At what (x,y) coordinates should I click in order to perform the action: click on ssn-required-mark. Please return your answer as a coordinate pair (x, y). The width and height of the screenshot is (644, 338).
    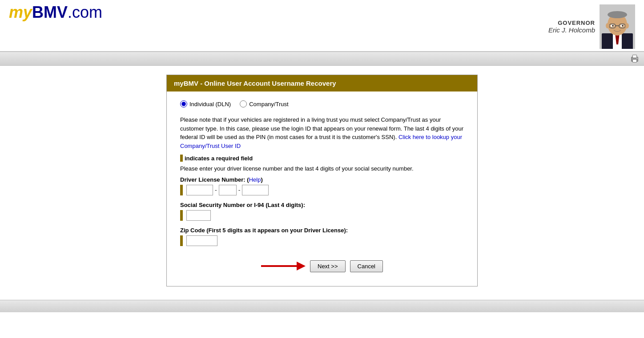
    Looking at the image, I should click on (181, 215).